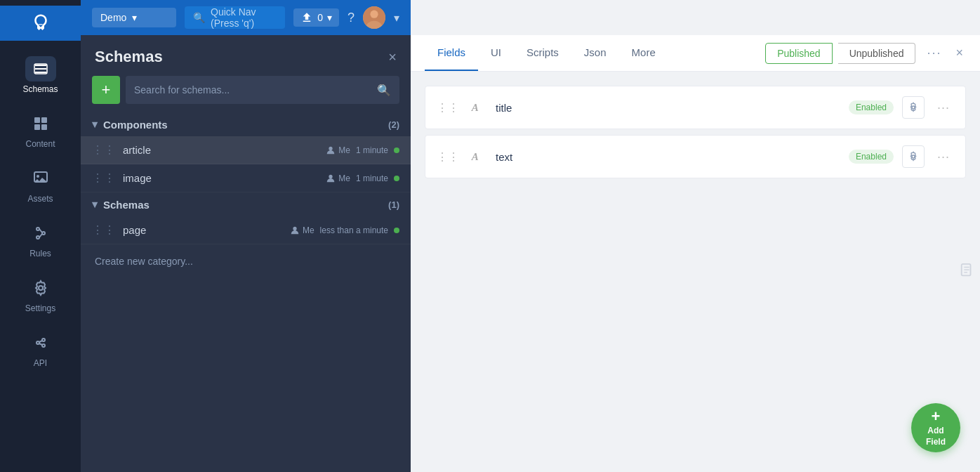 This screenshot has height=472, width=980. Describe the element at coordinates (936, 428) in the screenshot. I see `add-field-fab: + Add Field` at that location.